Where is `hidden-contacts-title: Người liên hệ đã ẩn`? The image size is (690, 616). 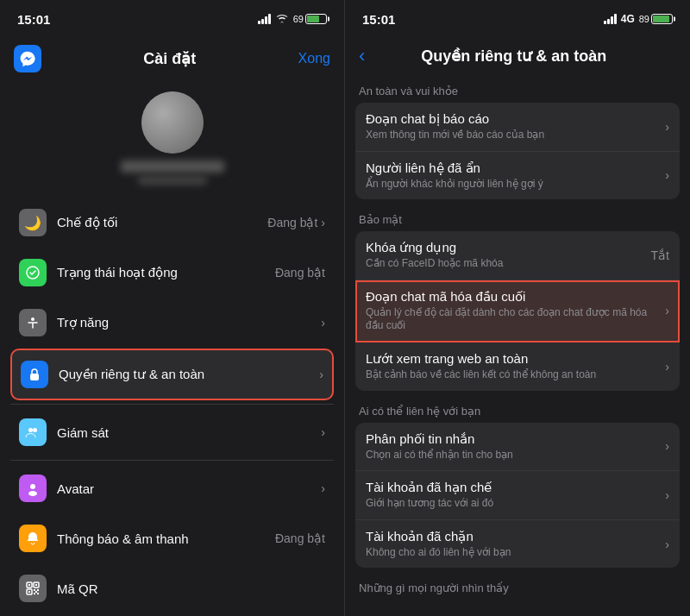 hidden-contacts-title: Người liên hệ đã ẩn is located at coordinates (512, 168).